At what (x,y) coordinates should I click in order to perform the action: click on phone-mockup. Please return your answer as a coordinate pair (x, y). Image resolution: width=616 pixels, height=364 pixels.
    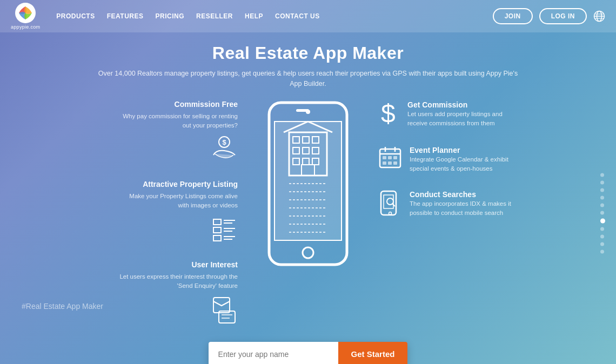
    Looking at the image, I should click on (308, 184).